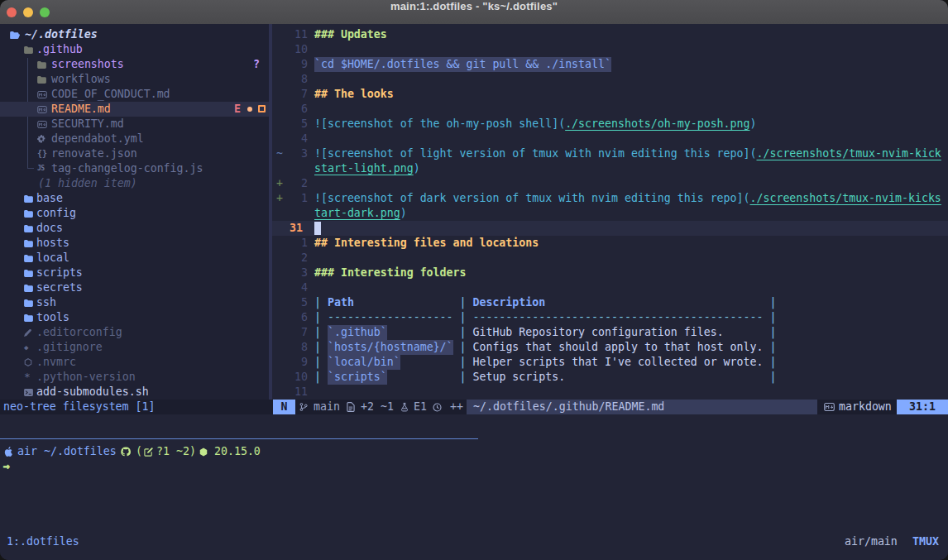  I want to click on tree-item-scripts: scripts, so click(134, 273).